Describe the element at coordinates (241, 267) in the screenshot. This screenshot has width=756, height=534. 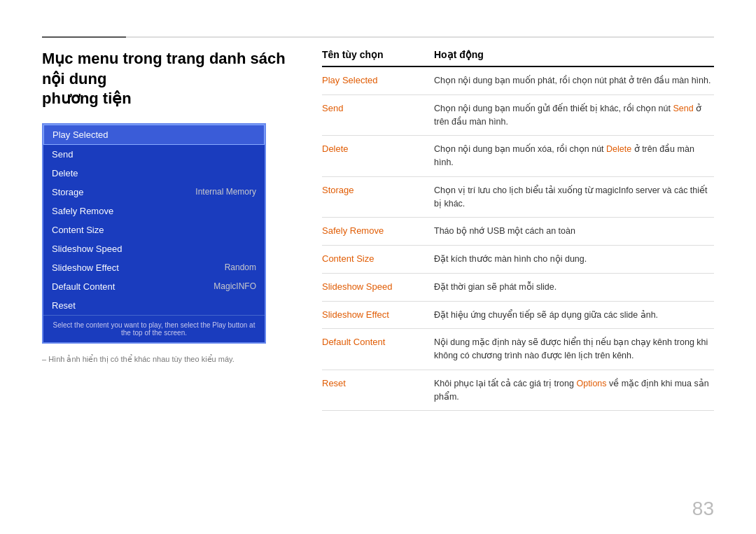
I see `menu-item-value: Random` at that location.